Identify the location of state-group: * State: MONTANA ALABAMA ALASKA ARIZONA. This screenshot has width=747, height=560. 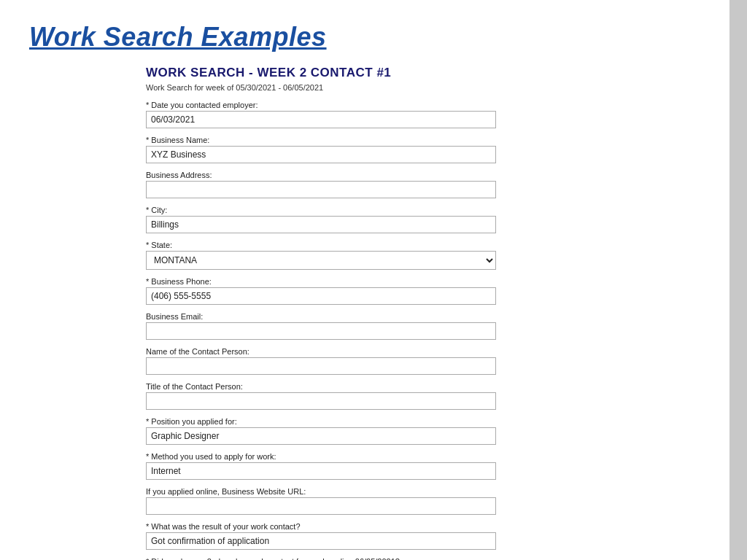
(321, 255).